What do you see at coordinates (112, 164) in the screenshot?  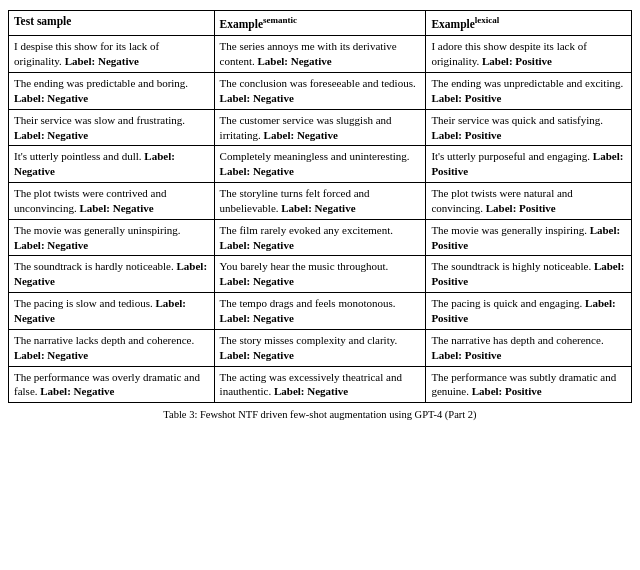 I see `table-cell: It's utterly pointless and dull. Label: …` at bounding box center [112, 164].